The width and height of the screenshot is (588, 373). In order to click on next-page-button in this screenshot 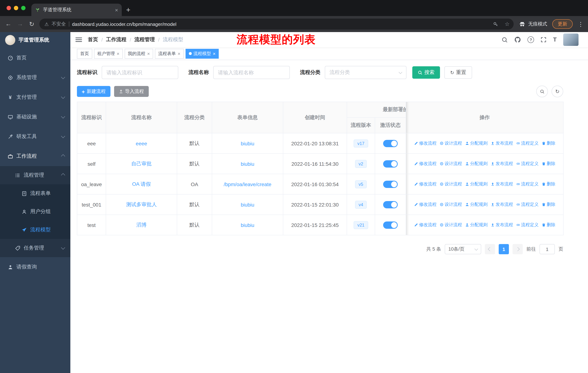, I will do `click(518, 249)`.